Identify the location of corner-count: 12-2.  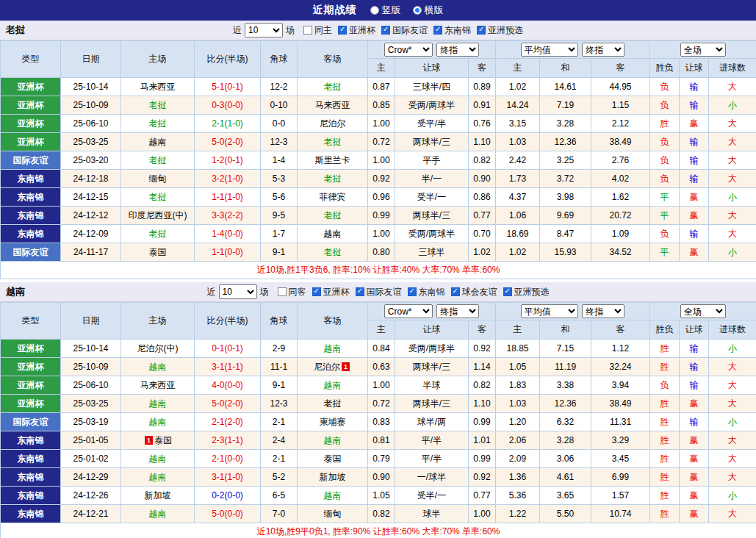
(279, 87).